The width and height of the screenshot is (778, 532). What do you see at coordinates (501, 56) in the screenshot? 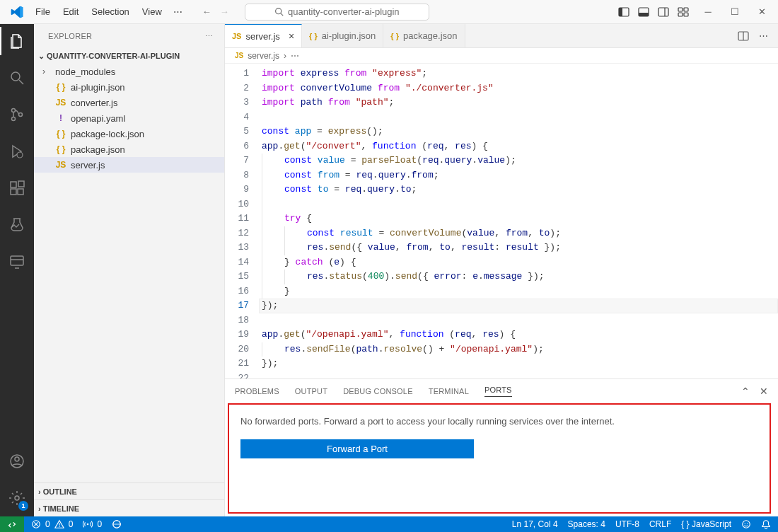
I see `breadcrumb: JS server.js › ⋯` at bounding box center [501, 56].